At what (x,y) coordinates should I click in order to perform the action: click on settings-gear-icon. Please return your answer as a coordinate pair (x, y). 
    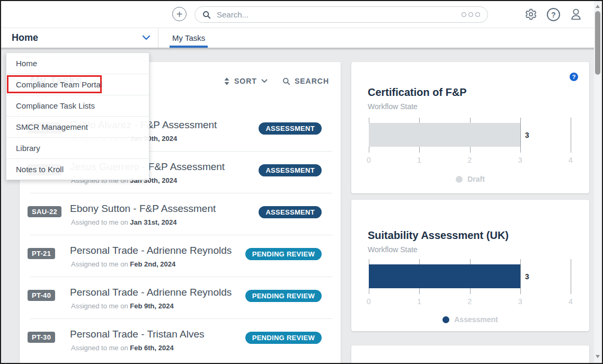
    Looking at the image, I should click on (531, 14).